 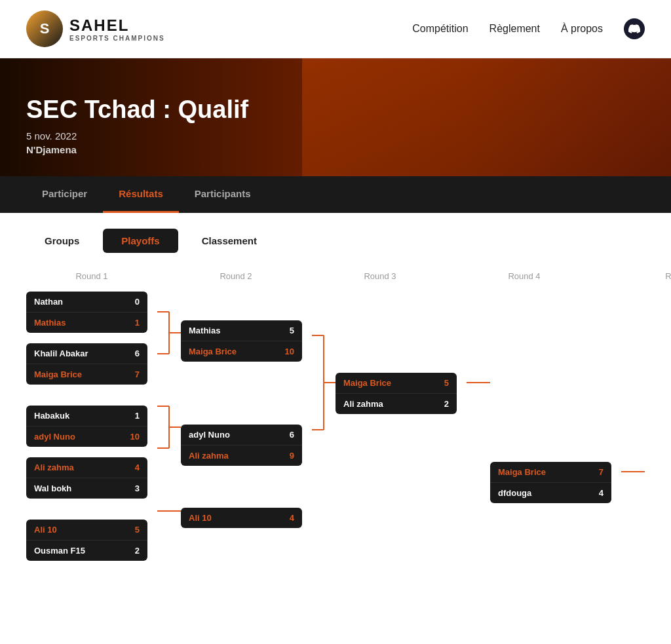 What do you see at coordinates (86, 364) in the screenshot?
I see `r1-match2-box: Khalil Abakar 6 Maiga Brice 7` at bounding box center [86, 364].